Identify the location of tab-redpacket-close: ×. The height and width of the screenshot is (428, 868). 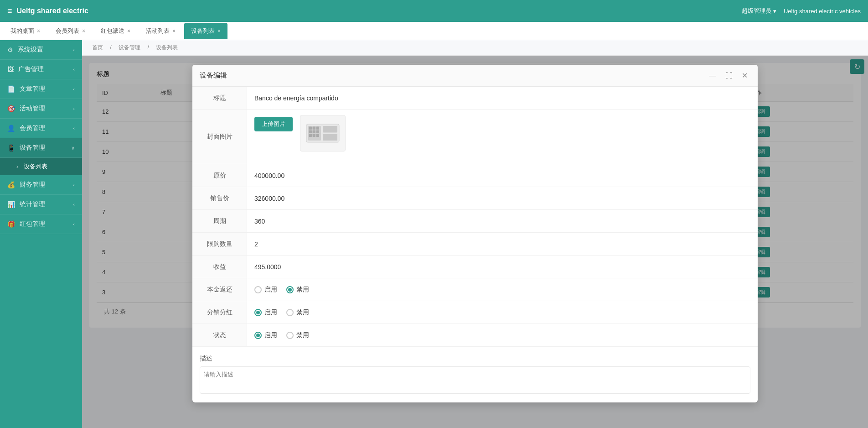
(129, 31).